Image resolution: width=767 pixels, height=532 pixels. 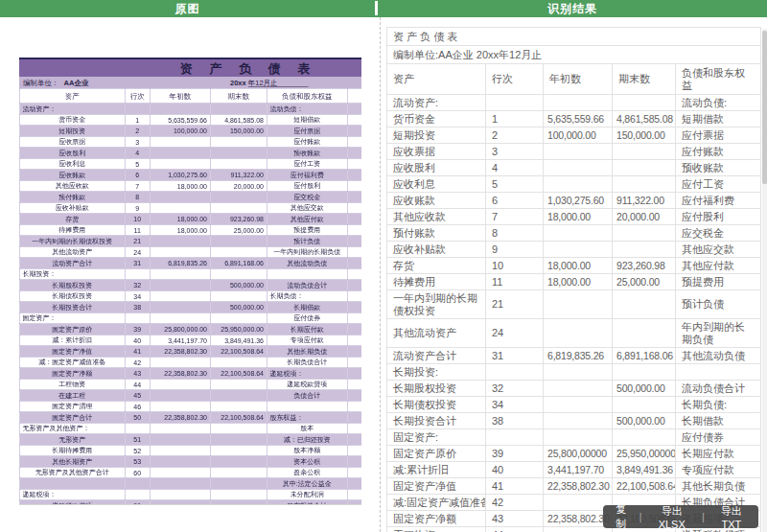 What do you see at coordinates (719, 487) in the screenshot?
I see `result-cell: 其他长期负债` at bounding box center [719, 487].